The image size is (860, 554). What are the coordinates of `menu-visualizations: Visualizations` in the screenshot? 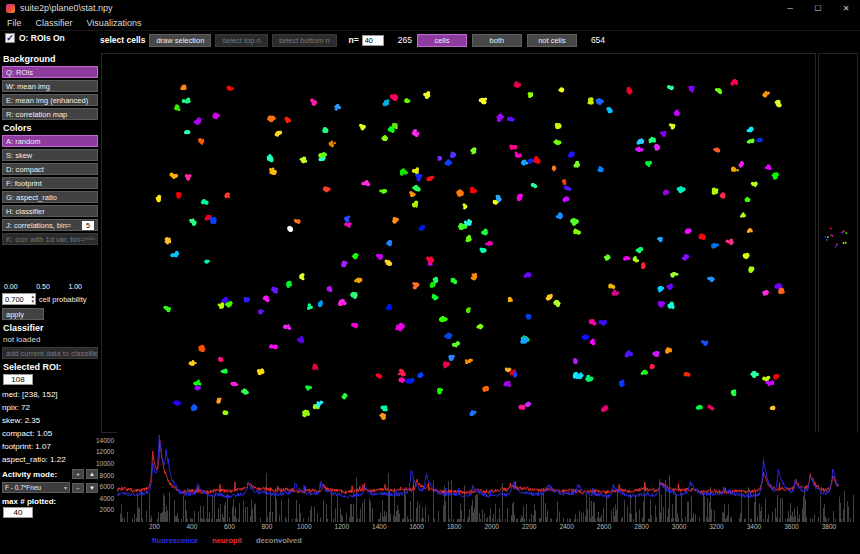 It's located at (114, 23).